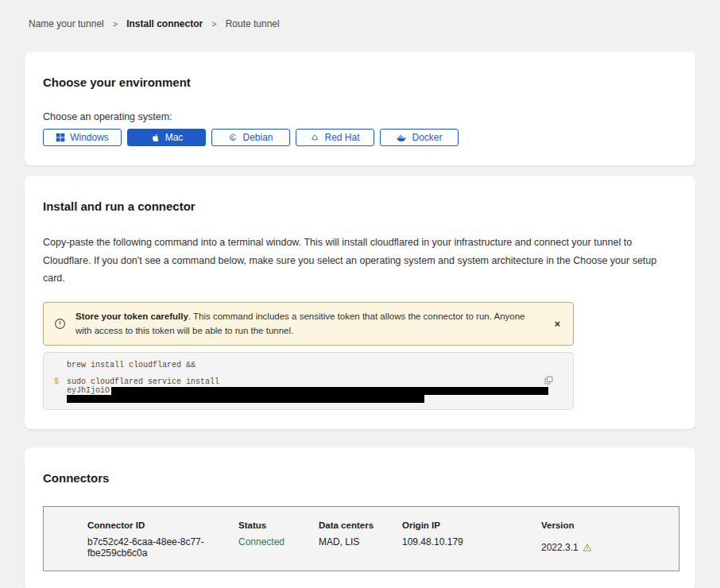 This screenshot has width=720, height=588. I want to click on apple-icon, so click(156, 138).